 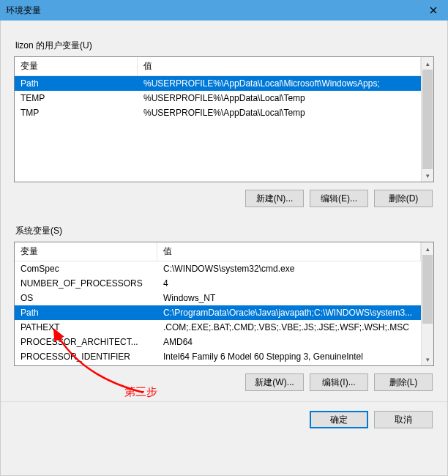 I want to click on title-bar: 环境变量, so click(x=224, y=10).